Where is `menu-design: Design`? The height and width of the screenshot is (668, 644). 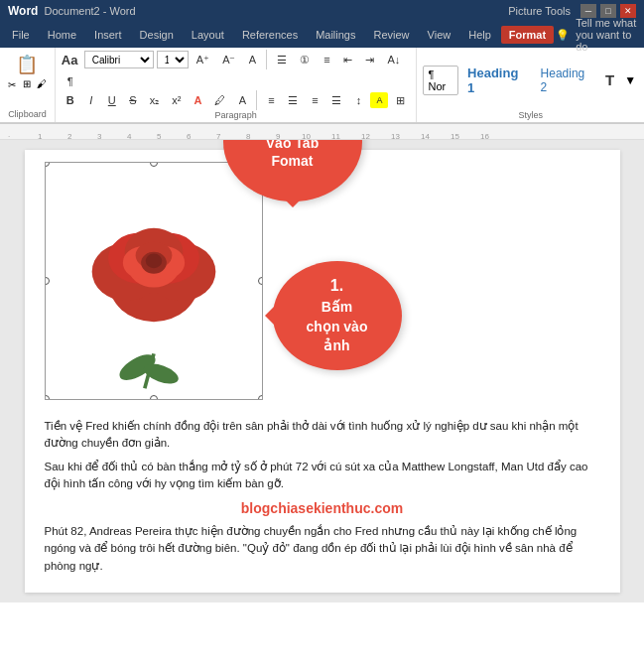
menu-design: Design is located at coordinates (157, 35).